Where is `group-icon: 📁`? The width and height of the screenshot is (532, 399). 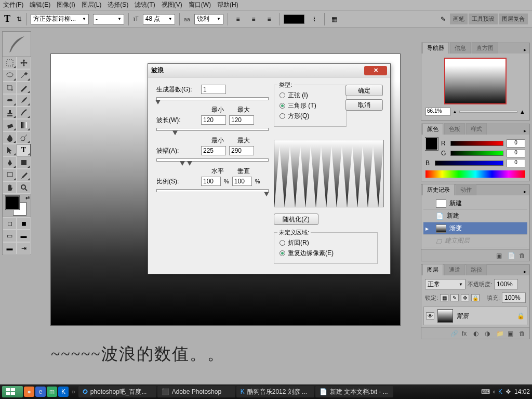 group-icon: 📁 is located at coordinates (500, 334).